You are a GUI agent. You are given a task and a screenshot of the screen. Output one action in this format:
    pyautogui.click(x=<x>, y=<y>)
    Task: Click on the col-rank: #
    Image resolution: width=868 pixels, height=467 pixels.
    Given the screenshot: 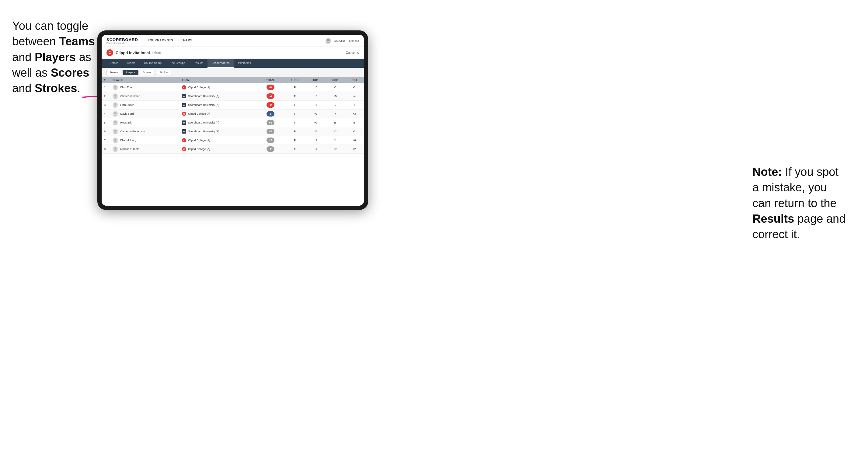 What is the action you would take?
    pyautogui.click(x=106, y=80)
    